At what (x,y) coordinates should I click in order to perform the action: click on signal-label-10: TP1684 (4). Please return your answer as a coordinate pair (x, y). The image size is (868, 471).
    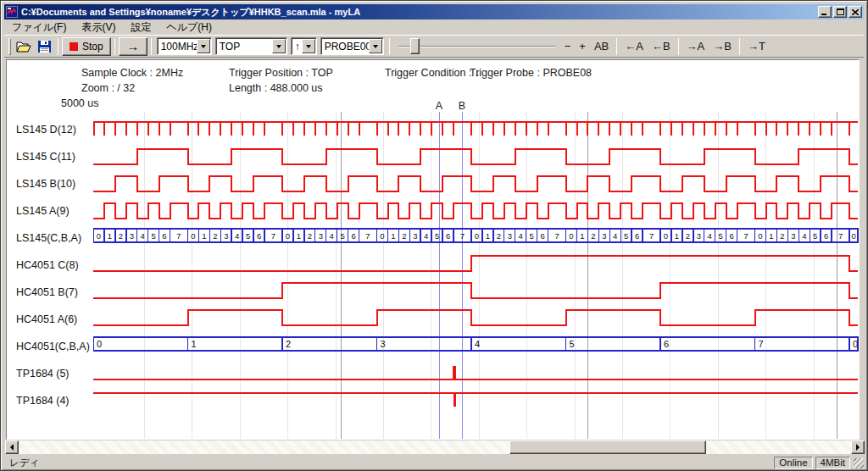
    Looking at the image, I should click on (42, 402).